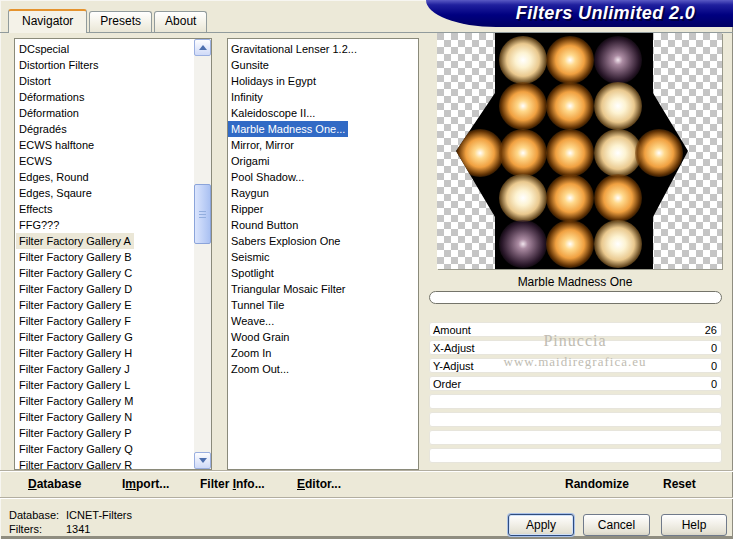 This screenshot has height=539, width=733. What do you see at coordinates (576, 330) in the screenshot?
I see `parameter-row: Amount26` at bounding box center [576, 330].